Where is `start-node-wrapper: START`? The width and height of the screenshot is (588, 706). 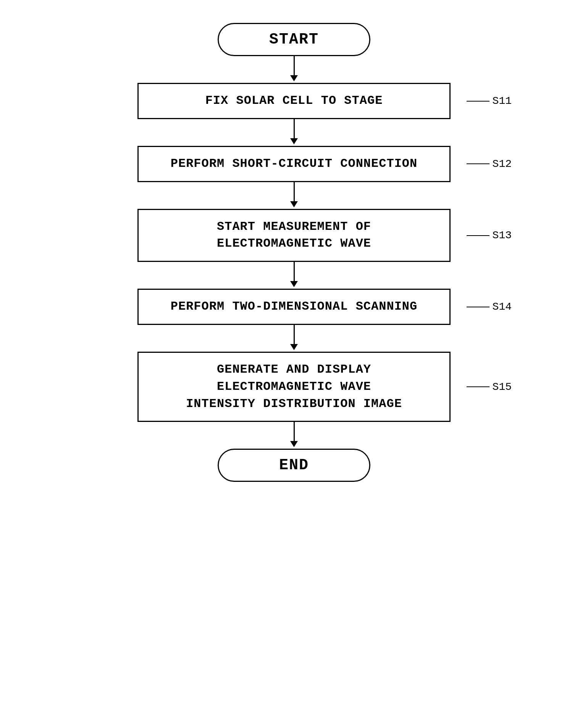
start-node-wrapper: START is located at coordinates (294, 40).